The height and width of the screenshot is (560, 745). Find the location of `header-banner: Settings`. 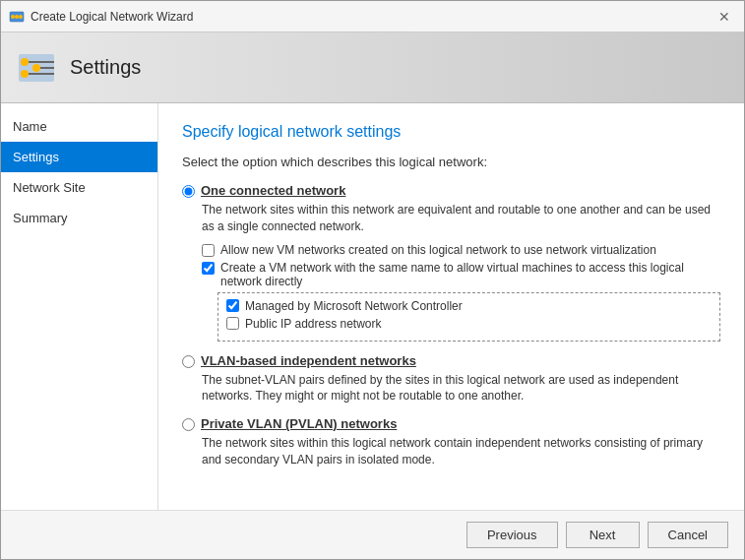

header-banner: Settings is located at coordinates (372, 68).